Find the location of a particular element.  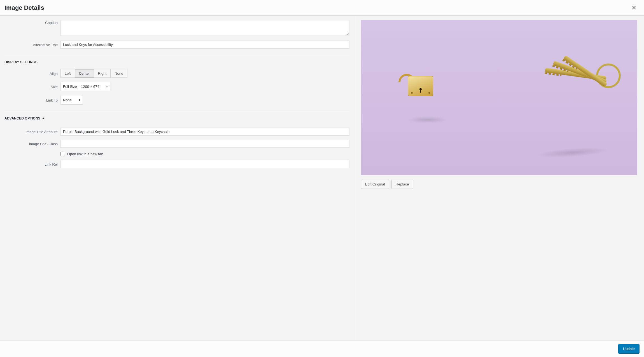

modal-footer: Update is located at coordinates (322, 349).